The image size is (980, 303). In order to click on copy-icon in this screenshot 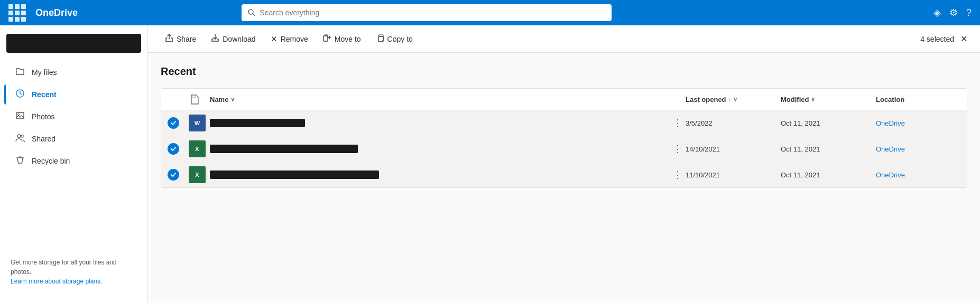, I will do `click(380, 39)`.